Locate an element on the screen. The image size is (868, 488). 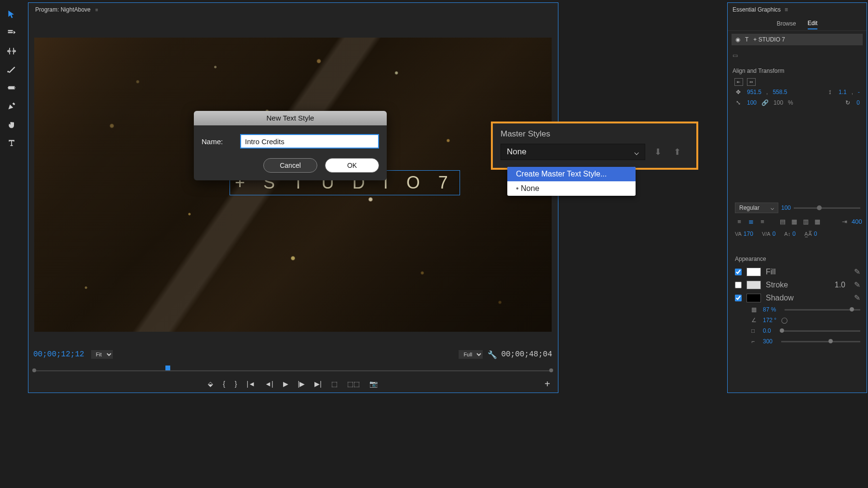
pen-tool is located at coordinates (12, 106).